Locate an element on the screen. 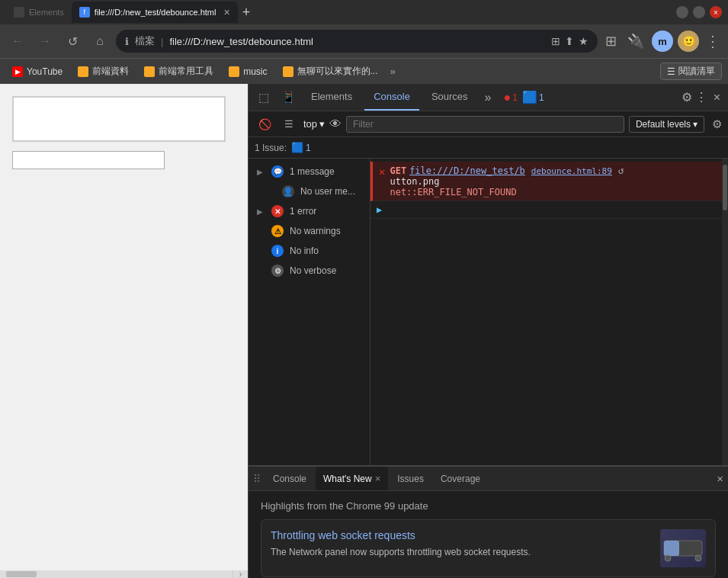 The image size is (728, 578). bookmark-3: music is located at coordinates (248, 72).